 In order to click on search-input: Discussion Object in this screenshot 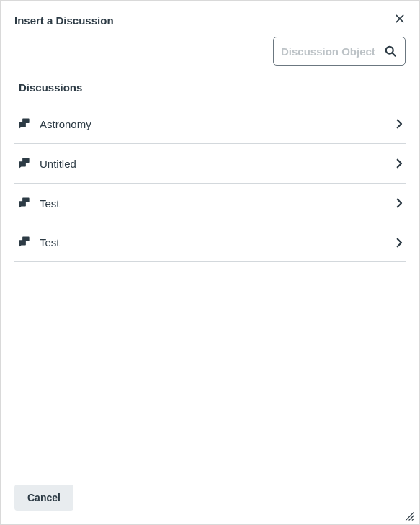, I will do `click(339, 51)`.